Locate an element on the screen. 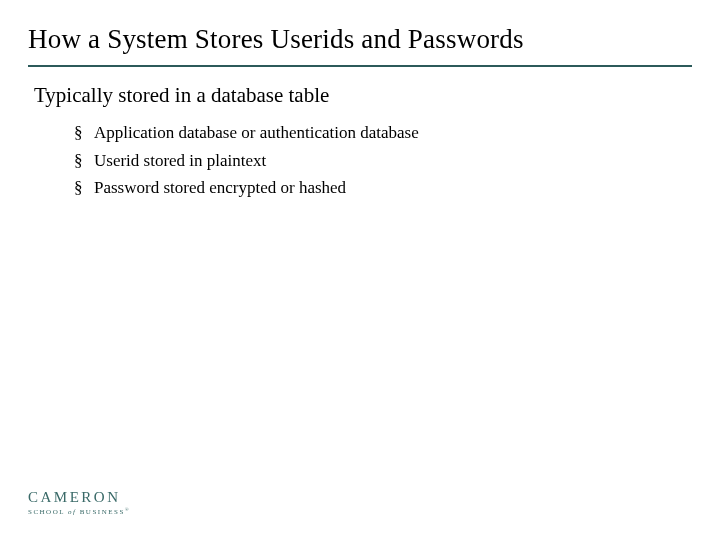 The image size is (720, 540). main-point: Typically stored in a database table is located at coordinates (363, 96).